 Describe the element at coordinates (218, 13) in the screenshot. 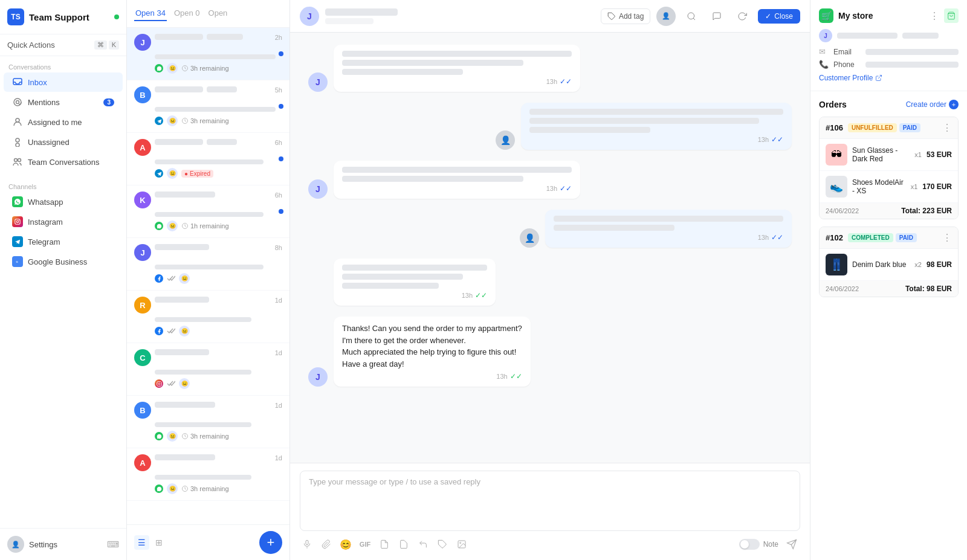

I see `tab-open: Open` at that location.